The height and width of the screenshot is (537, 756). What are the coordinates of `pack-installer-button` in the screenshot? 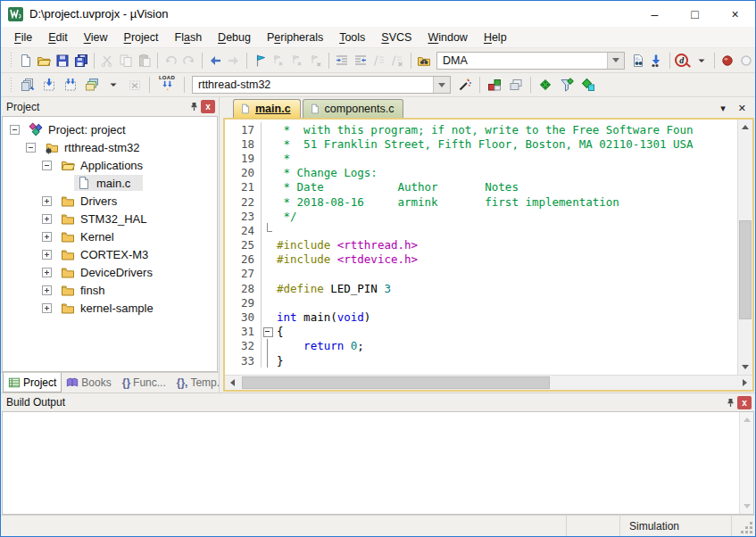 It's located at (588, 85).